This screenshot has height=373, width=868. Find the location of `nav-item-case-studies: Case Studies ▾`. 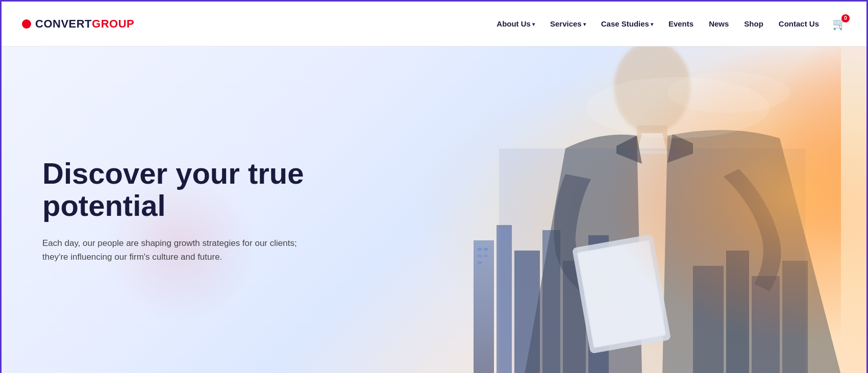

nav-item-case-studies: Case Studies ▾ is located at coordinates (627, 23).